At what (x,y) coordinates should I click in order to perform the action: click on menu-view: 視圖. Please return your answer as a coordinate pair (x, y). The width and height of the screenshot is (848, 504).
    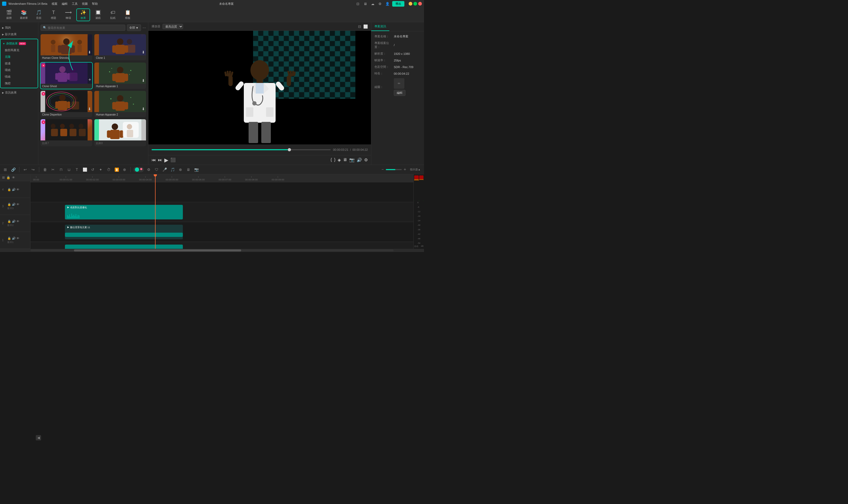
    Looking at the image, I should click on (85, 4).